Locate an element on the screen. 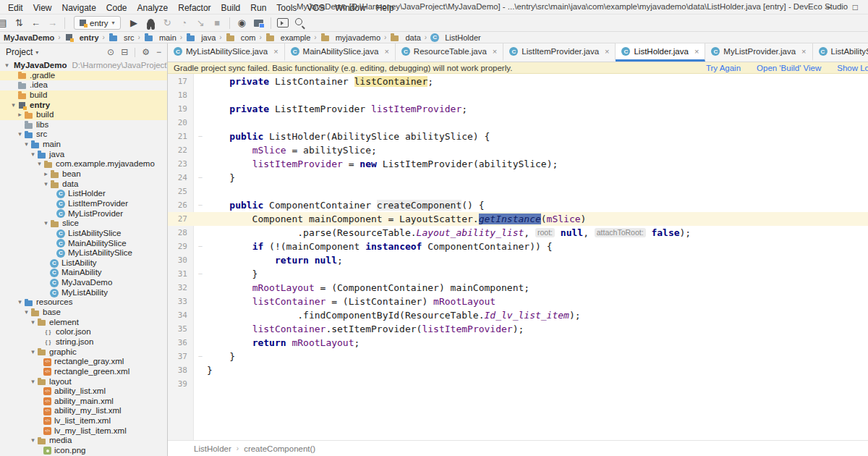 This screenshot has height=456, width=868. menu-run: Run is located at coordinates (258, 8).